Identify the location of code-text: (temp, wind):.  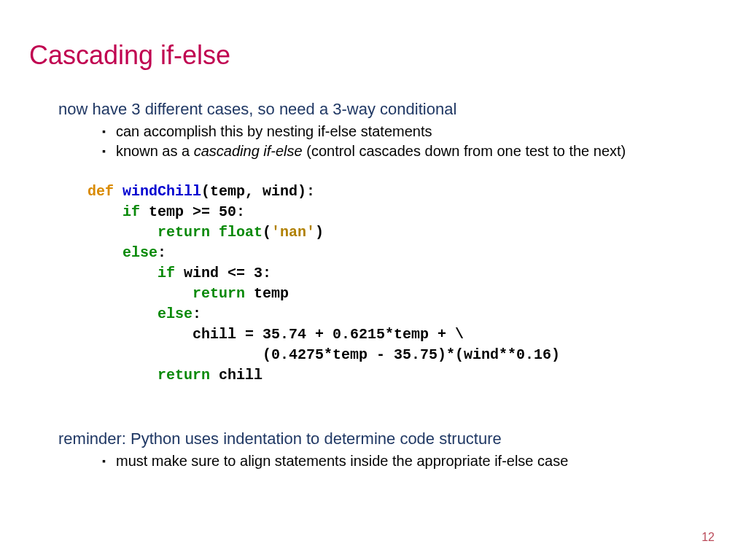
(258, 191).